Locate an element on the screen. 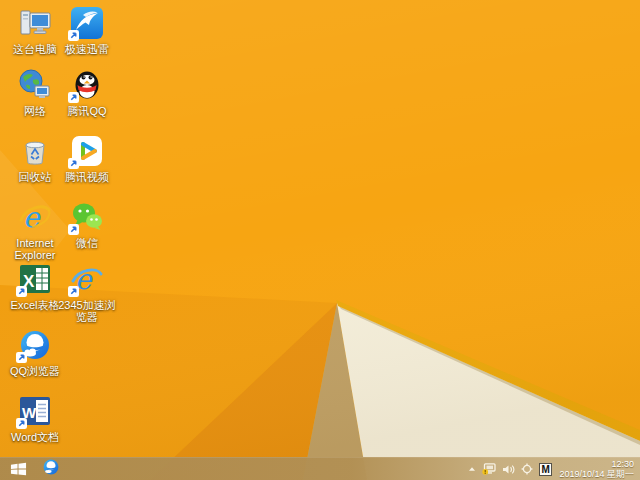 The image size is (640, 480). tray-input-method-icon: M is located at coordinates (546, 469).